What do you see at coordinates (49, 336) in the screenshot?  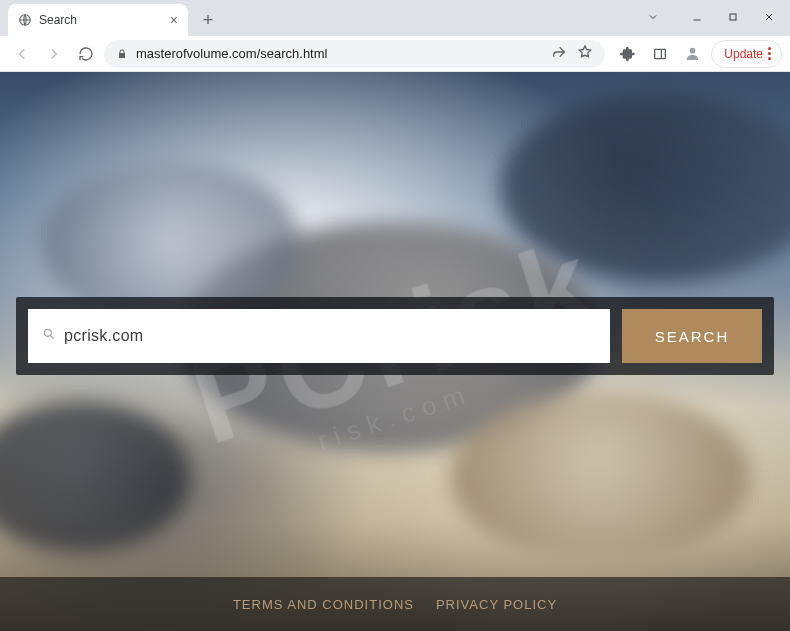 I see `search-icon` at bounding box center [49, 336].